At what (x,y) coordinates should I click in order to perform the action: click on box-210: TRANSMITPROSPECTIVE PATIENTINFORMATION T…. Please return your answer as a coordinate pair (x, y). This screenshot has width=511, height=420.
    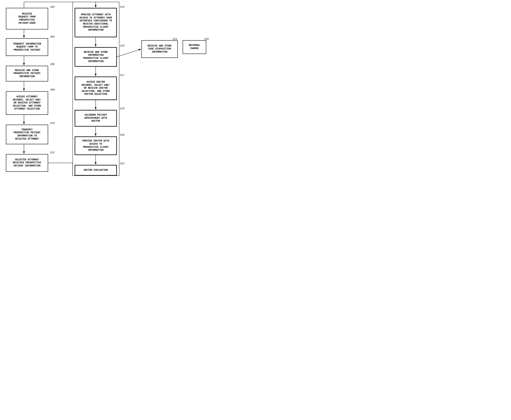
    Looking at the image, I should click on (27, 135).